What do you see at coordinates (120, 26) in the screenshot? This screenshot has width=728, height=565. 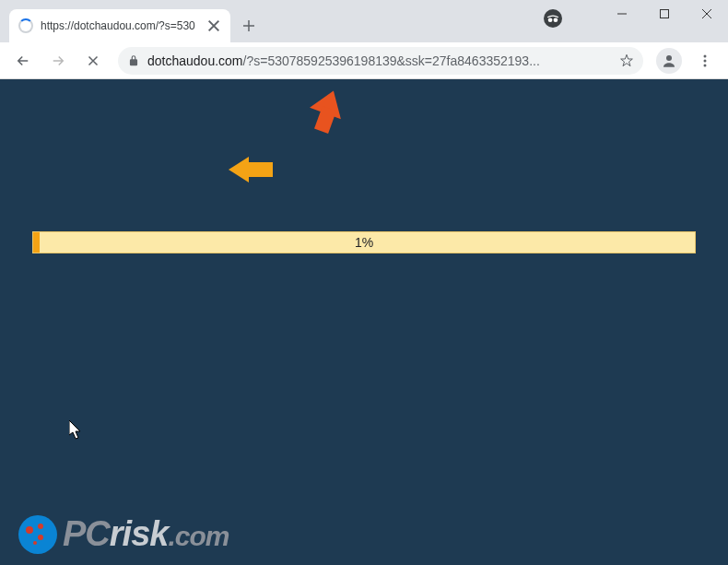 I see `browser-tab: https://dotchaudou.com/?s=530` at bounding box center [120, 26].